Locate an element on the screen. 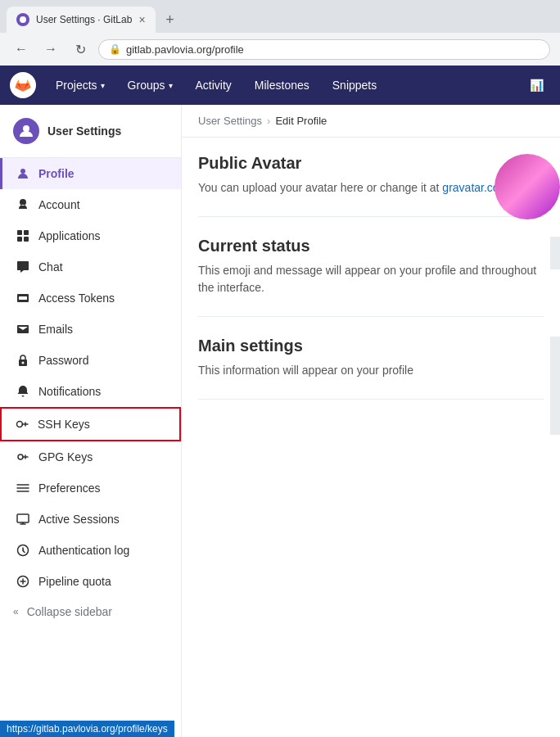 This screenshot has height=737, width=560. public-avatar-desc: You can upload your avatar here or chang… is located at coordinates (371, 188).